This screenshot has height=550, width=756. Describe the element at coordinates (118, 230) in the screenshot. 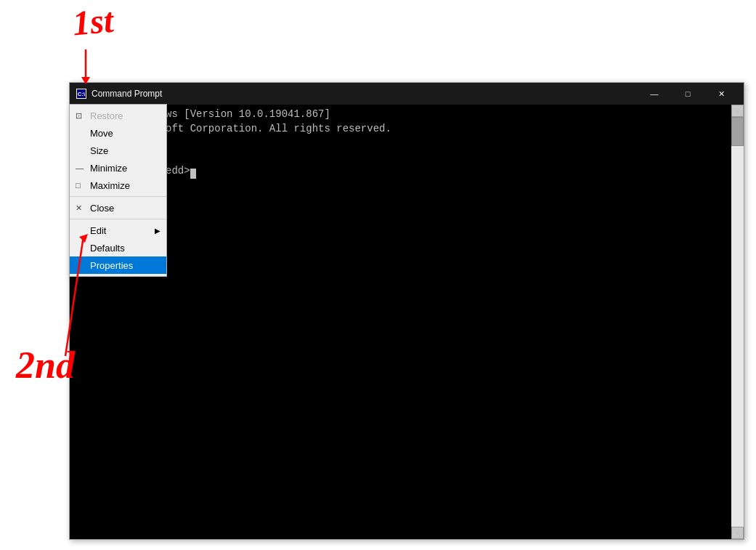

I see `menu-item-edit: Edit ▶` at that location.